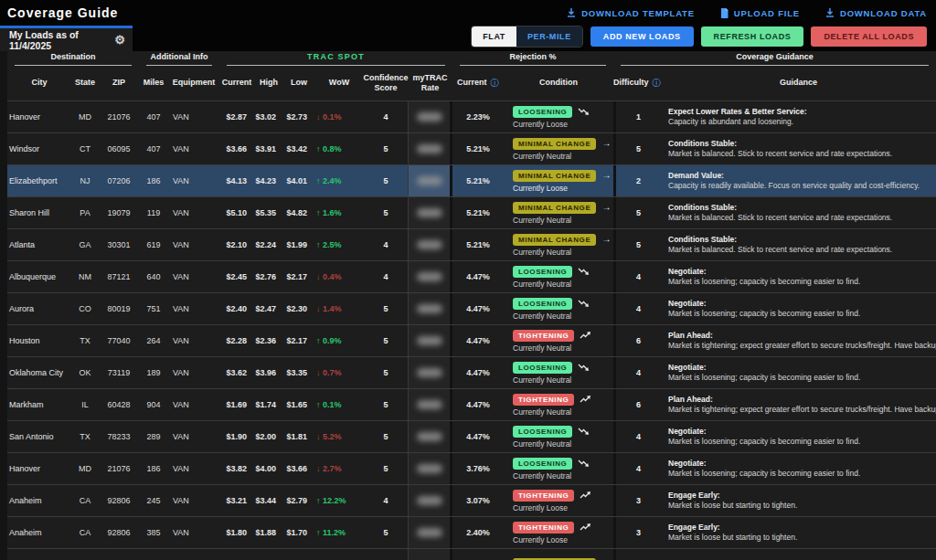  I want to click on table-row: Sharon HillPA19079119VAN$5.10$5.35$4.82↑…, so click(472, 212).